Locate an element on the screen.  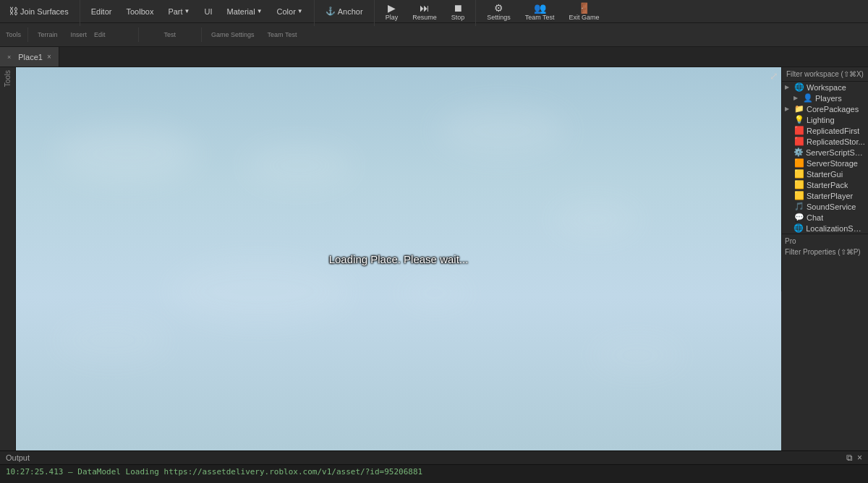
tab-close-x: × is located at coordinates (9, 57).